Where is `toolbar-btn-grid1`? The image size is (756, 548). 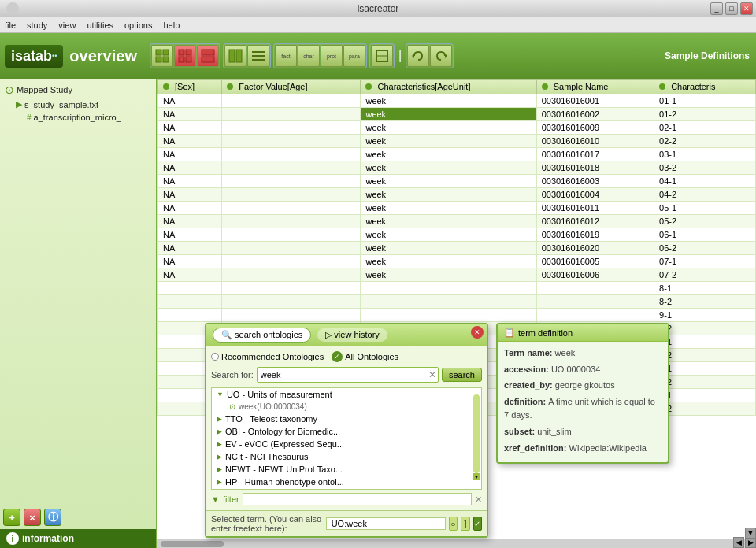
toolbar-btn-grid1 is located at coordinates (162, 56).